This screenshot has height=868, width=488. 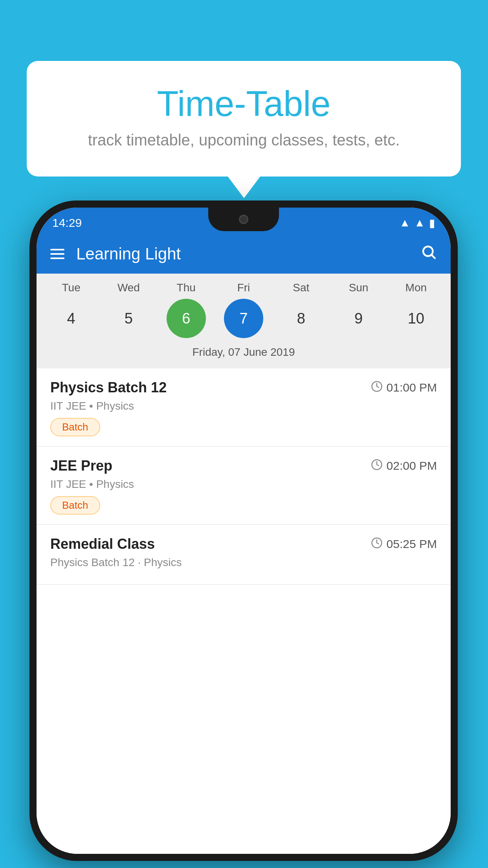 What do you see at coordinates (108, 388) in the screenshot?
I see `class-name: Physics Batch 12` at bounding box center [108, 388].